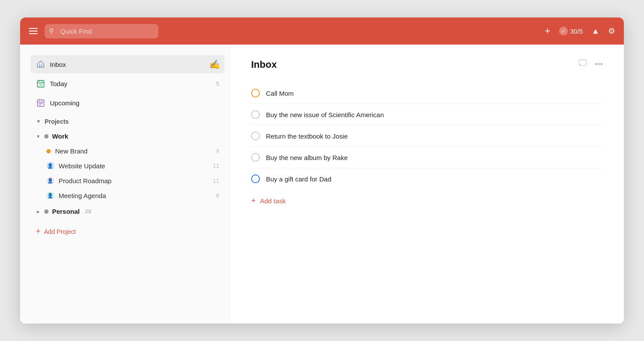 This screenshot has height=341, width=644. I want to click on project-website-update: 👤 Website Update 11, so click(128, 166).